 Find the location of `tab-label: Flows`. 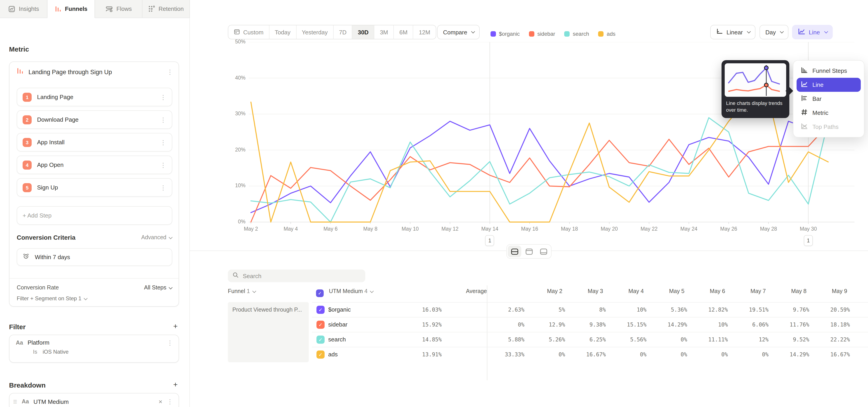

tab-label: Flows is located at coordinates (124, 9).